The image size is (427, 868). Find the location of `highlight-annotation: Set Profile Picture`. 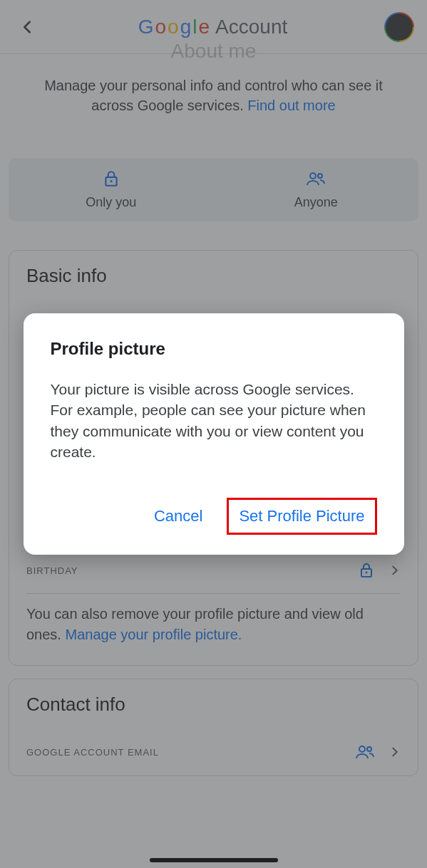

highlight-annotation: Set Profile Picture is located at coordinates (302, 516).